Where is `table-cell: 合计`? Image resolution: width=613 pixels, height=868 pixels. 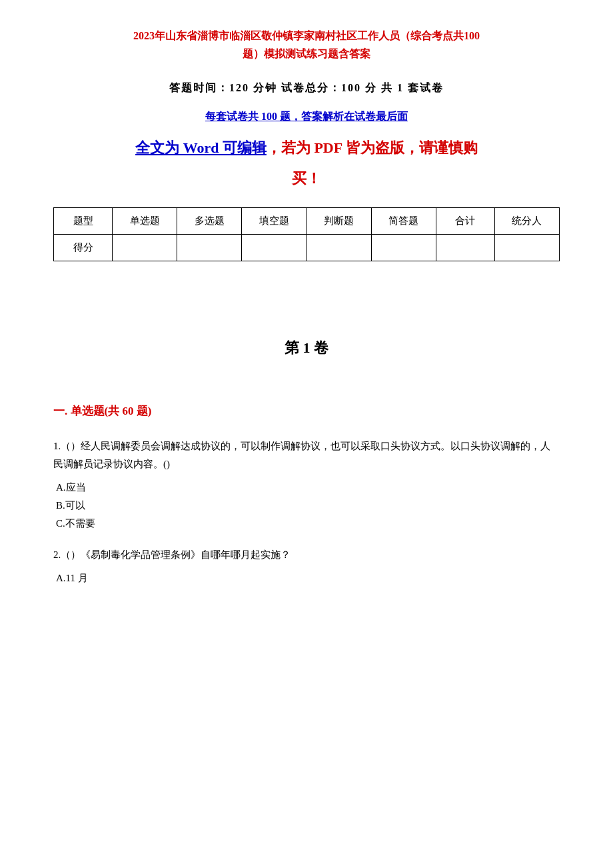 table-cell: 合计 is located at coordinates (465, 221).